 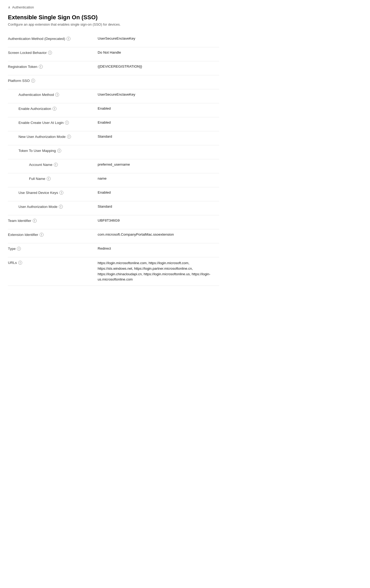 What do you see at coordinates (38, 193) in the screenshot?
I see `field-label-text-shared-device-keys: Use Shared Device Keys` at bounding box center [38, 193].